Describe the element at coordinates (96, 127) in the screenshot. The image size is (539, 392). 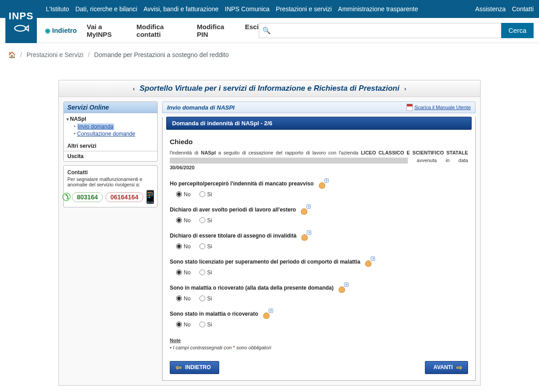
I see `sidebar-item-label: Invio domanda` at that location.